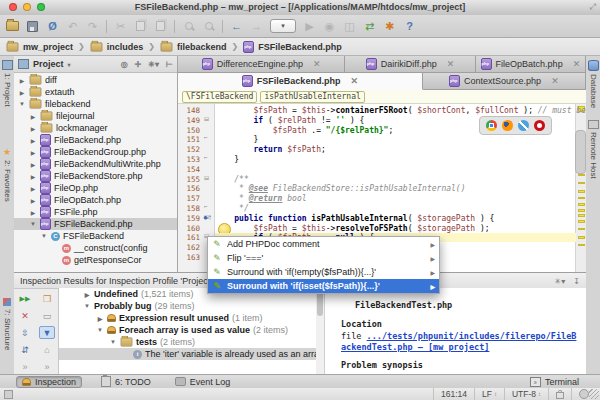 This screenshot has width=600, height=400. I want to click on popup-menu-item: ✎Surround with 'if(!empty($fsPath)){...}…, so click(324, 272).